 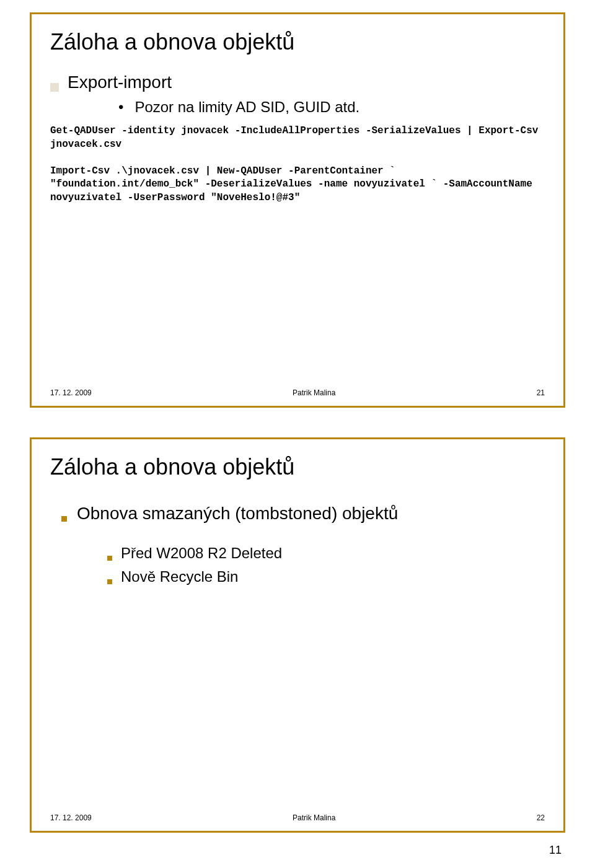 What do you see at coordinates (332, 107) in the screenshot?
I see `subbullet-limits: • Pozor na limity AD SID, GUID atd.` at bounding box center [332, 107].